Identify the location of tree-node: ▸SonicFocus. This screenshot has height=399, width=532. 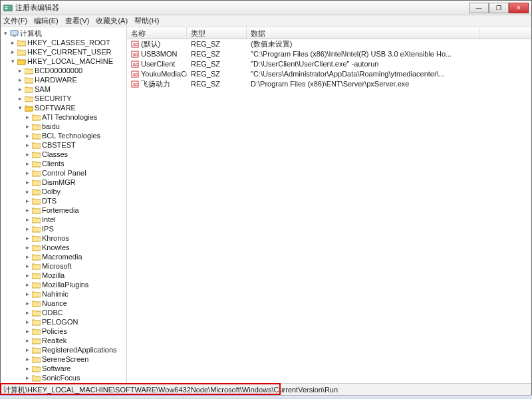
(64, 378).